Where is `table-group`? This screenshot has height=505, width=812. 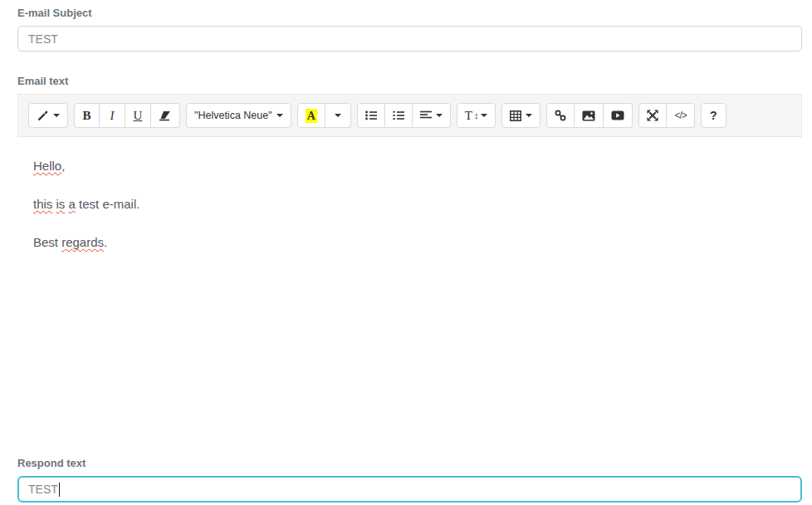
table-group is located at coordinates (521, 115).